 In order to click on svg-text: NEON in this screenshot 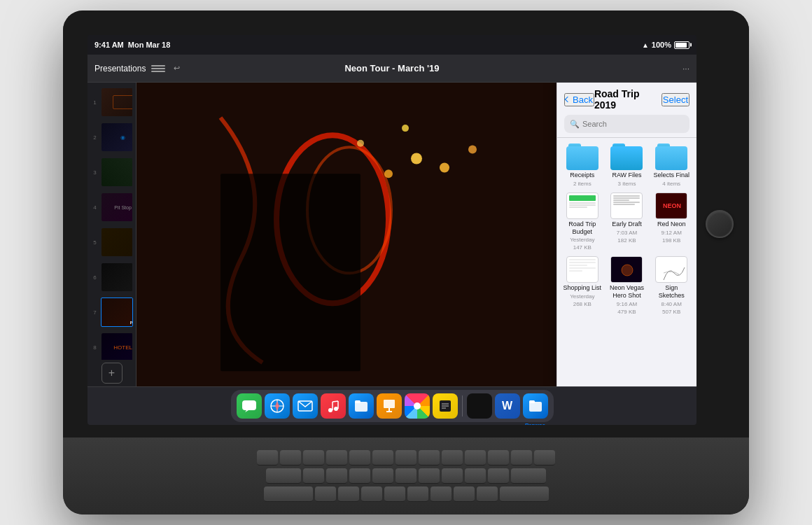, I will do `click(672, 206)`.